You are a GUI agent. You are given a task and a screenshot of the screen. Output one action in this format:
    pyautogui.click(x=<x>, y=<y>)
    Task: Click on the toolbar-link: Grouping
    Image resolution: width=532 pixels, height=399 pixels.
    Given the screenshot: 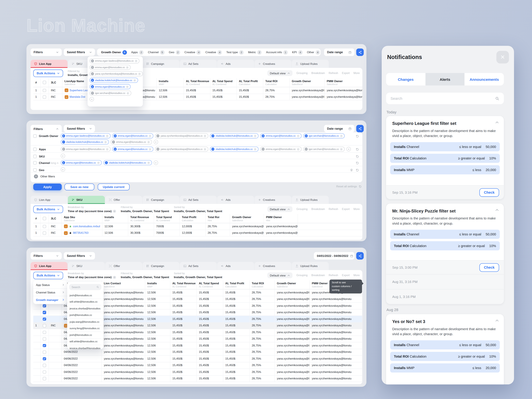 What is the action you would take?
    pyautogui.click(x=302, y=73)
    